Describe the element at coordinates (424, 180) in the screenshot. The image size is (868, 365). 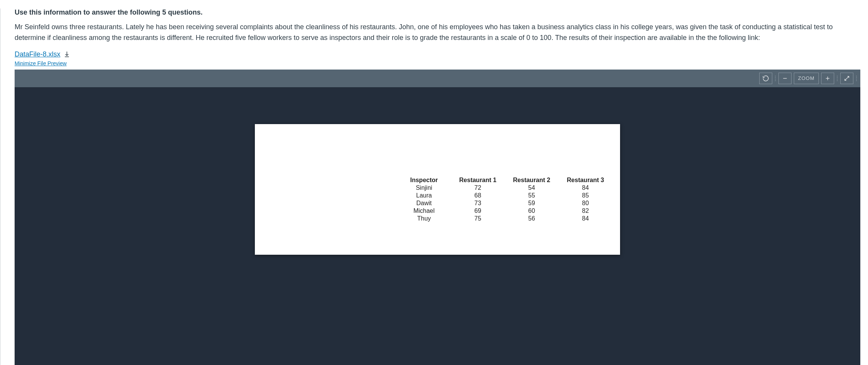
I see `col-header-inspector: Inspector` at that location.